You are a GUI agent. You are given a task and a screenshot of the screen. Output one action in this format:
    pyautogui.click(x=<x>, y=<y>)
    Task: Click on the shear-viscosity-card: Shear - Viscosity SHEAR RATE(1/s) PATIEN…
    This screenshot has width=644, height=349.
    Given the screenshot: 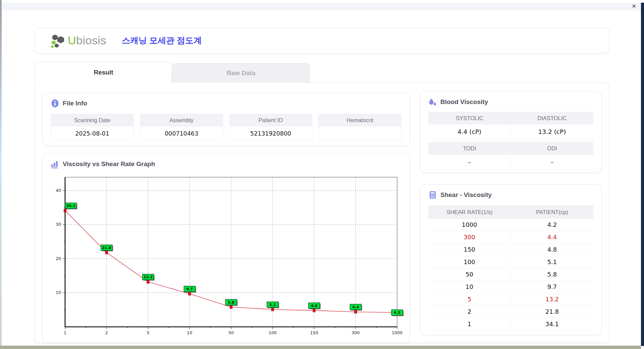 What is the action you would take?
    pyautogui.click(x=511, y=260)
    